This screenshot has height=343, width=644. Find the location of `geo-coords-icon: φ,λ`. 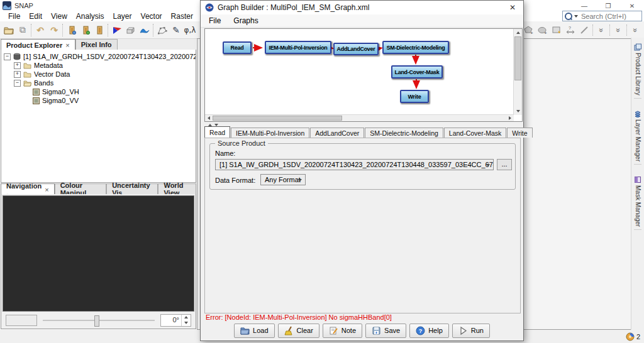

geo-coords-icon: φ,λ is located at coordinates (190, 30).